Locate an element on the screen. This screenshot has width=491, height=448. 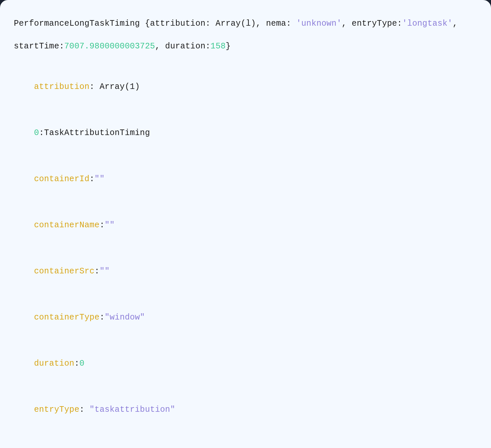
prop-value: :TaskAttributionTiming is located at coordinates (95, 133).